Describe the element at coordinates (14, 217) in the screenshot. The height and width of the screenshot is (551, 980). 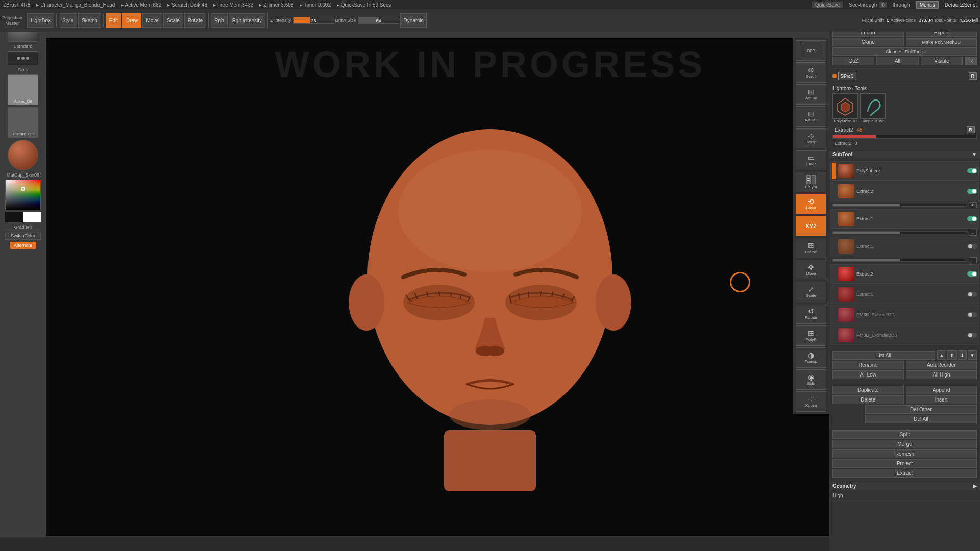
I see `swatch-black` at that location.